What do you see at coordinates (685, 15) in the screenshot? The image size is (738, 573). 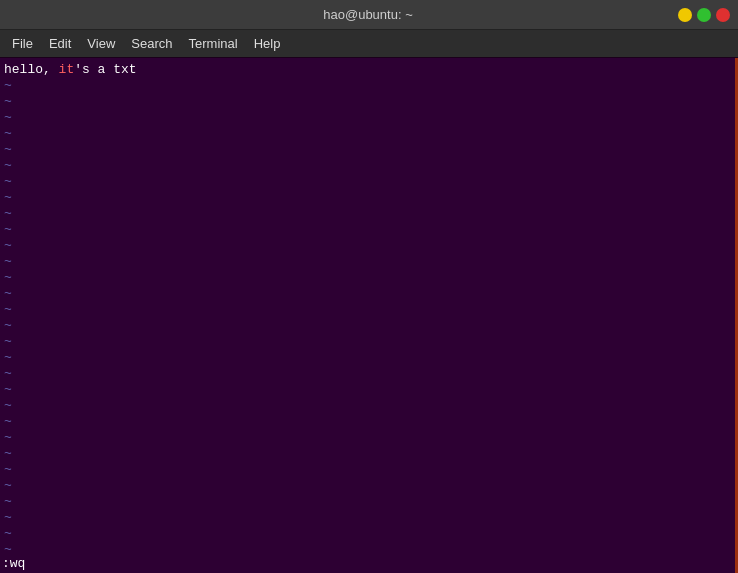 I see `minimize-button` at bounding box center [685, 15].